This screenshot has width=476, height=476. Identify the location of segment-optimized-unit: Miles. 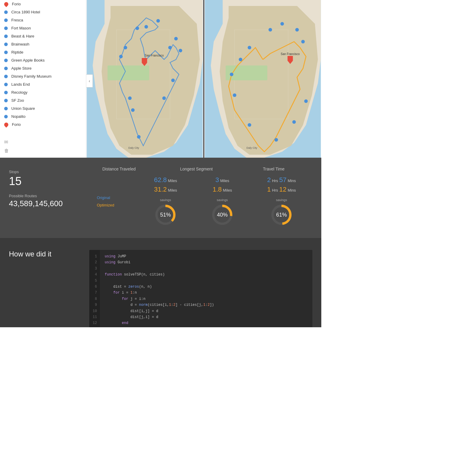
(227, 190).